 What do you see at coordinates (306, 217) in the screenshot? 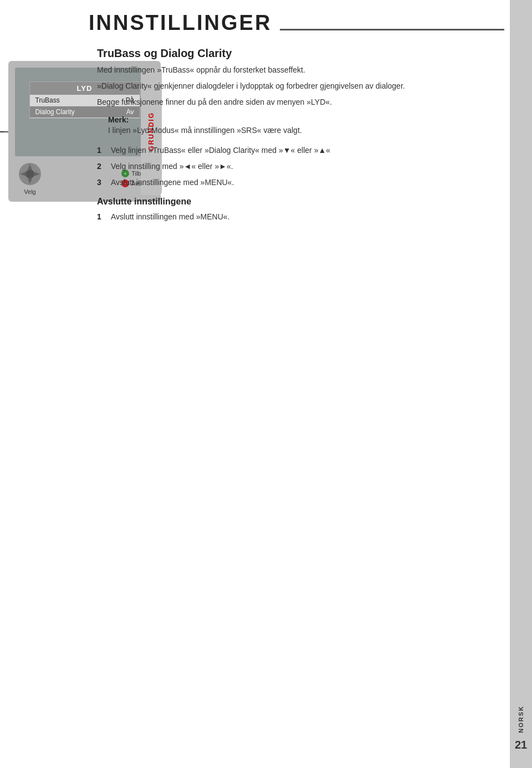
I see `closing-step-1-text: Avslutt innstillingen med »MENU«.` at bounding box center [306, 217].